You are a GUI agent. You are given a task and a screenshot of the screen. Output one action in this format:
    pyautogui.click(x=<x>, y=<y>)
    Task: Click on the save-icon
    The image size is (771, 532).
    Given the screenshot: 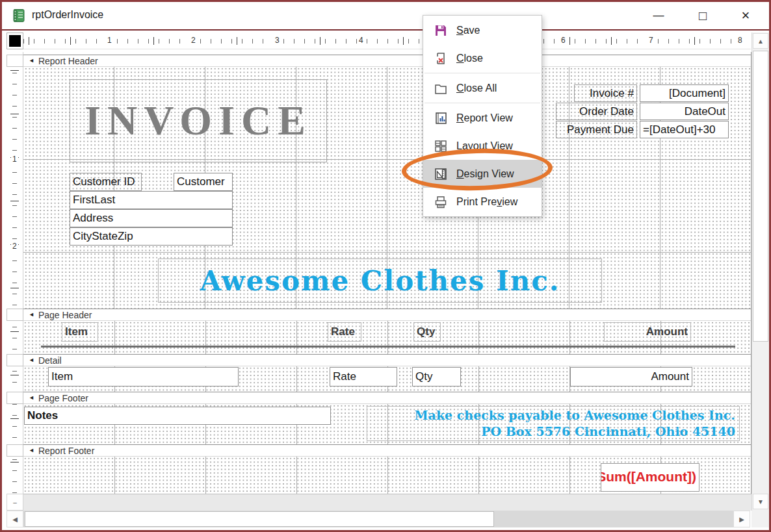 What is the action you would take?
    pyautogui.click(x=441, y=31)
    